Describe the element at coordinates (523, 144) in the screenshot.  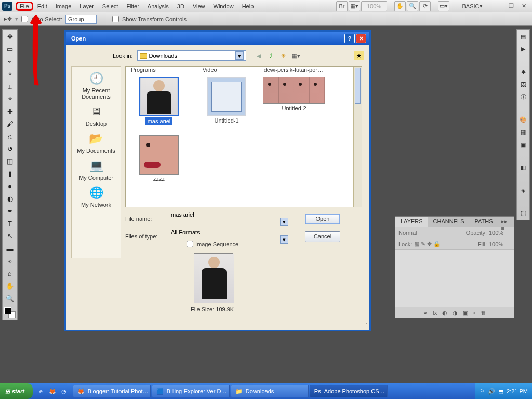
I see `panel-icon: ▣` at that location.